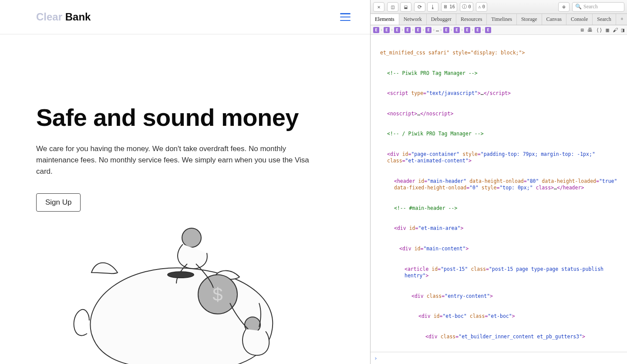  Describe the element at coordinates (608, 30) in the screenshot. I see `grid-icon: ▦` at that location.